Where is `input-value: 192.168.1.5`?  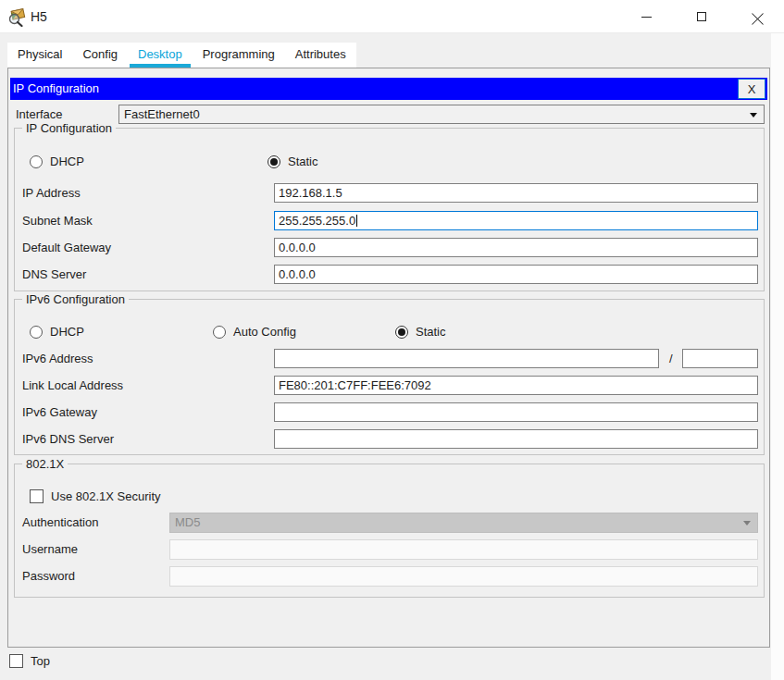
input-value: 192.168.1.5 is located at coordinates (311, 192).